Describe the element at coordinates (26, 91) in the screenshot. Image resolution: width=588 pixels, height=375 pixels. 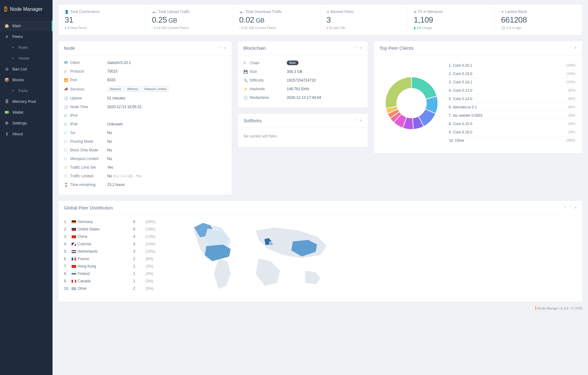
I see `sidebar-item-forks: •Forks` at that location.